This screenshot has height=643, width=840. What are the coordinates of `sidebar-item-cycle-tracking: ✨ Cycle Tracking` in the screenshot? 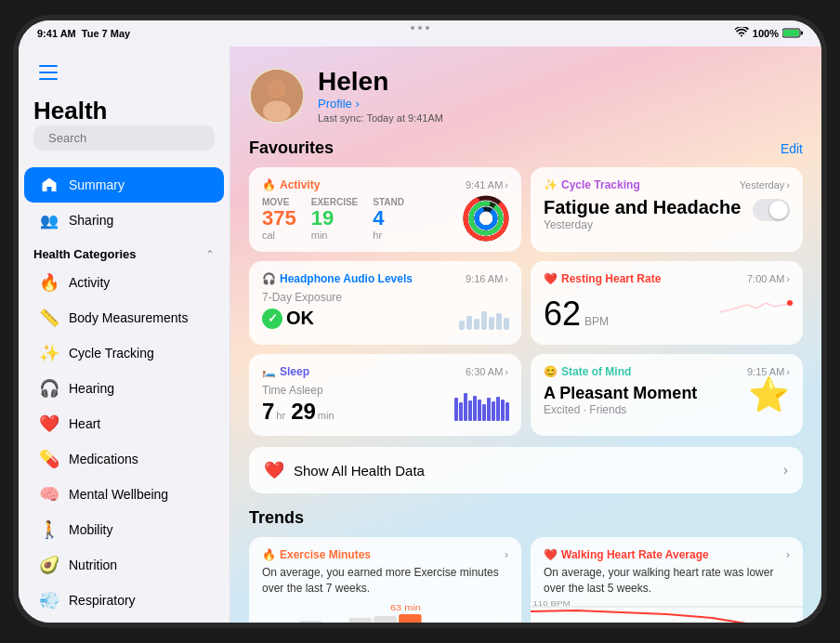 It's located at (125, 353).